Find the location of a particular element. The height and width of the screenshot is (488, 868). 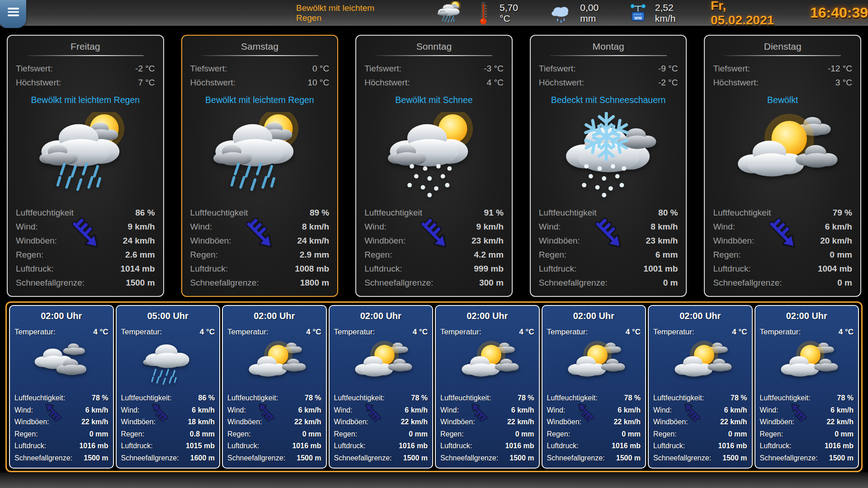

day-forecast-card: Sonntag Tiefswert:-3 °C Höchstwert:4 °C … is located at coordinates (434, 166).